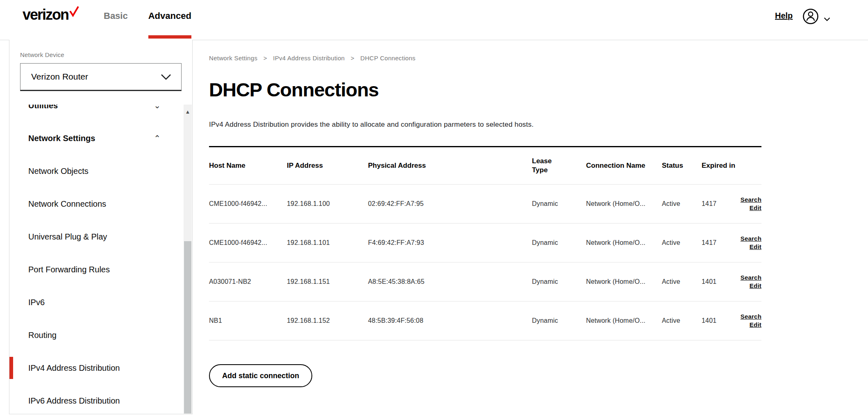 The height and width of the screenshot is (420, 868). What do you see at coordinates (45, 15) in the screenshot?
I see `verizon-logo-text: verizon` at bounding box center [45, 15].